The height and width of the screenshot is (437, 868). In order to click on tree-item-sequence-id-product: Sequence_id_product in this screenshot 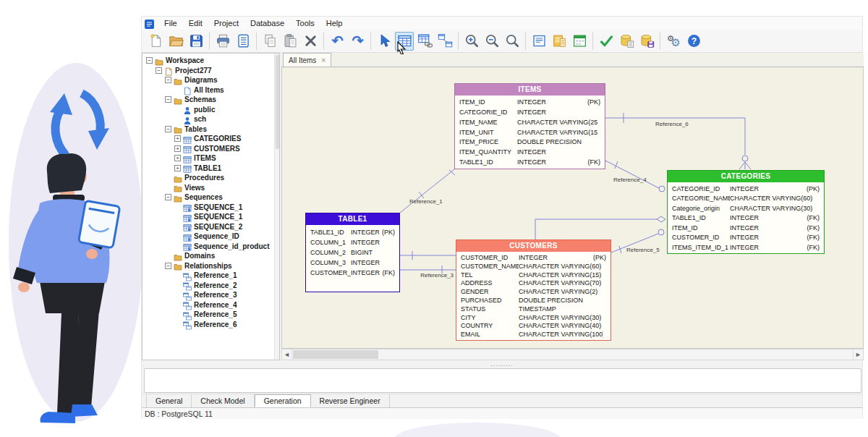, I will do `click(211, 247)`.